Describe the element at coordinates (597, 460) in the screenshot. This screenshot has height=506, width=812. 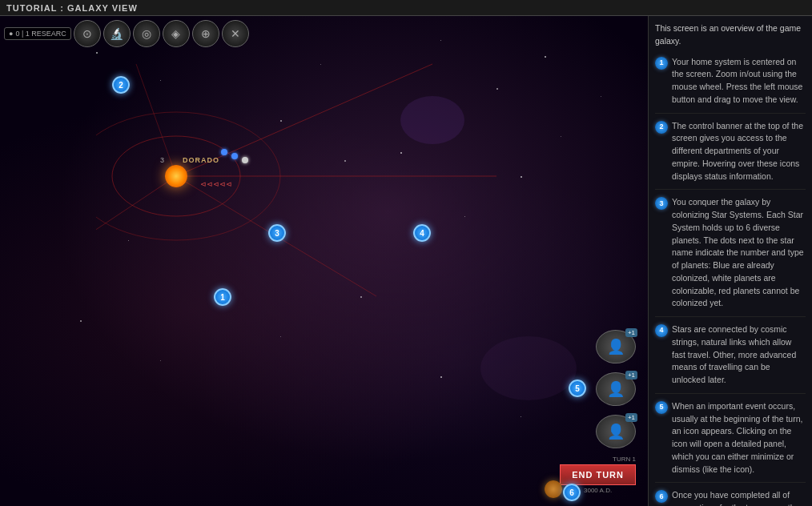
I see `turn-label: TURN 1` at that location.